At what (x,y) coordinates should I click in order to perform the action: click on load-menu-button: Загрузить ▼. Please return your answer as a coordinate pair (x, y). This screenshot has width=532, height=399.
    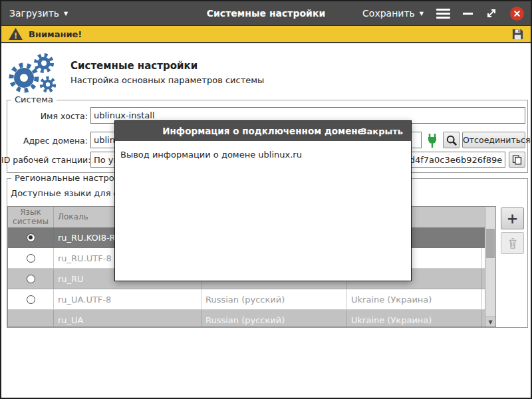
    Looking at the image, I should click on (39, 13).